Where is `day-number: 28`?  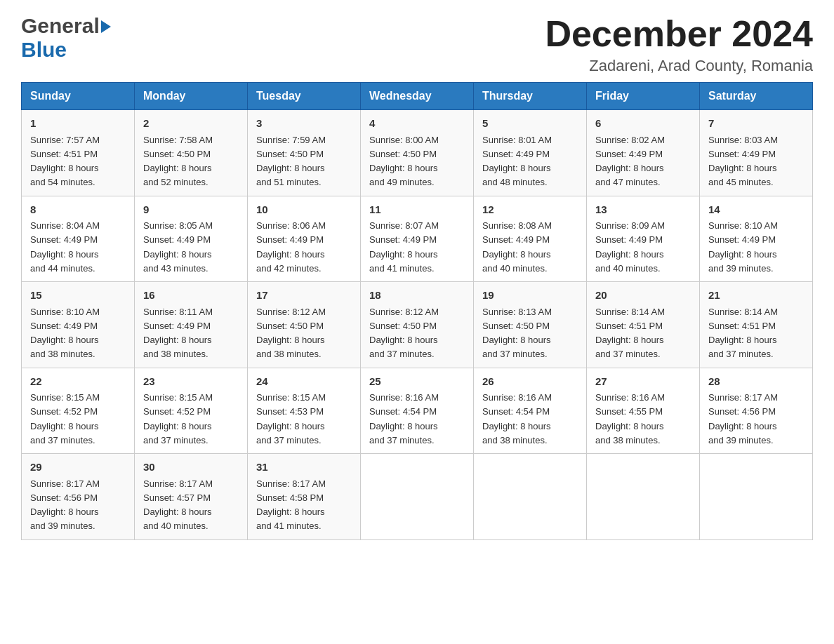 day-number: 28 is located at coordinates (756, 382).